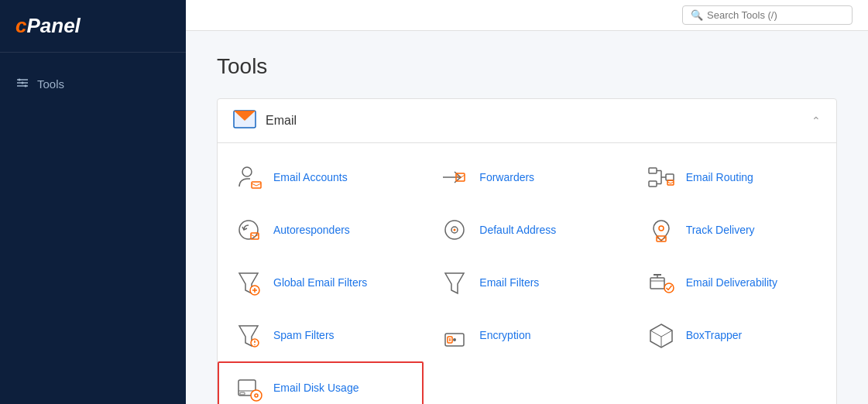 This screenshot has width=868, height=404. I want to click on search-input, so click(776, 15).